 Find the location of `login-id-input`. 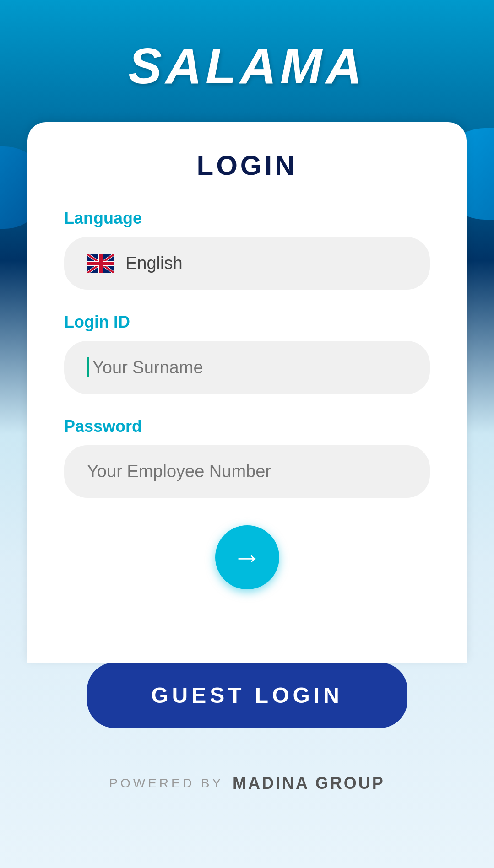

login-id-input is located at coordinates (250, 368).